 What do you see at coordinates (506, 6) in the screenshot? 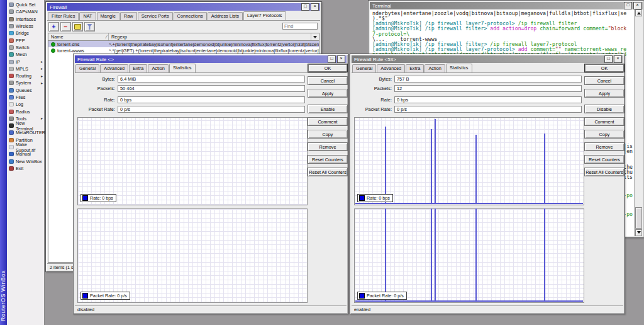
I see `terminal-titlebar: Terminal □ ×` at bounding box center [506, 6].